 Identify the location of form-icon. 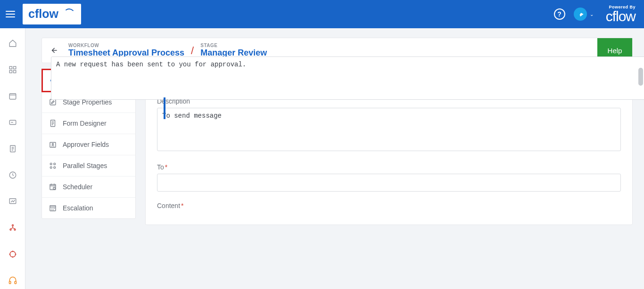
(53, 123).